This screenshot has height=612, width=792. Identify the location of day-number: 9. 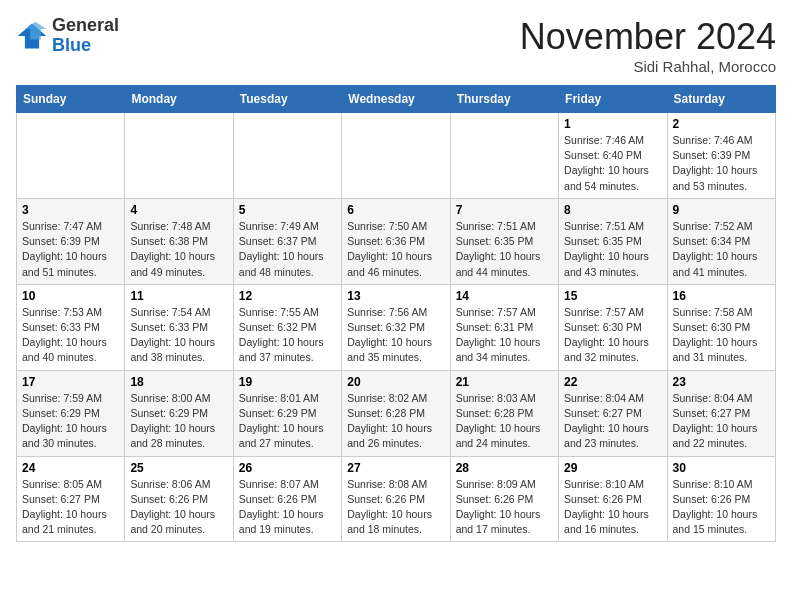
(722, 210).